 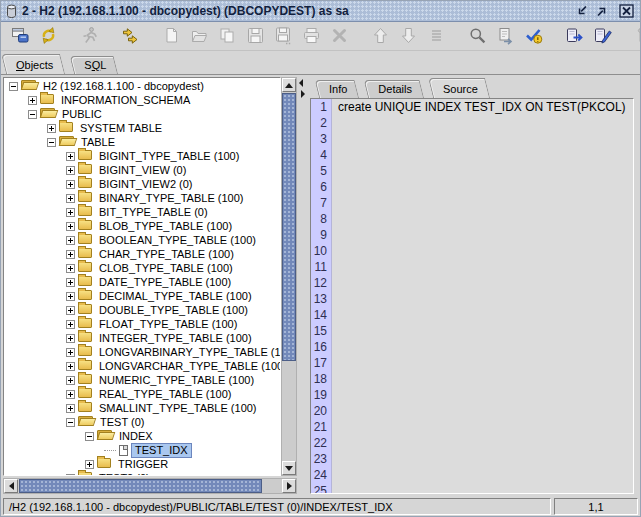 I want to click on tree-item: H2 (192.168.1.100 - dbcopydest), so click(x=143, y=86).